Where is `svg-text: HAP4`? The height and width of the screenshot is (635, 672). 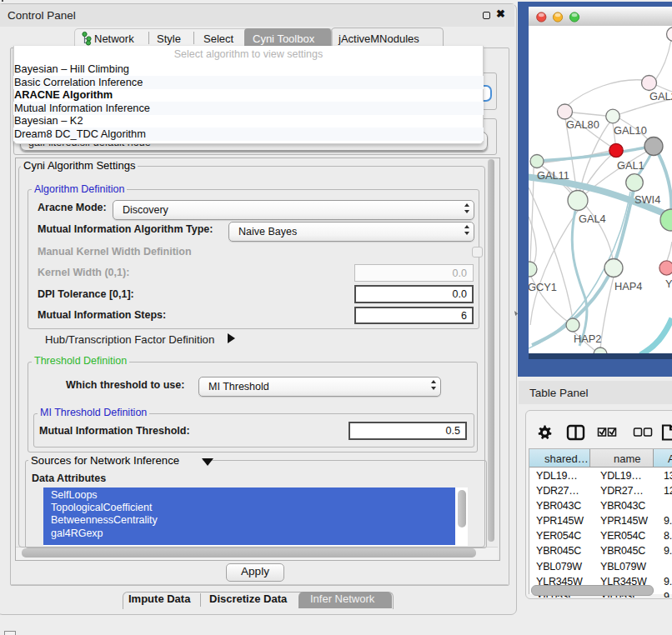
svg-text: HAP4 is located at coordinates (629, 287).